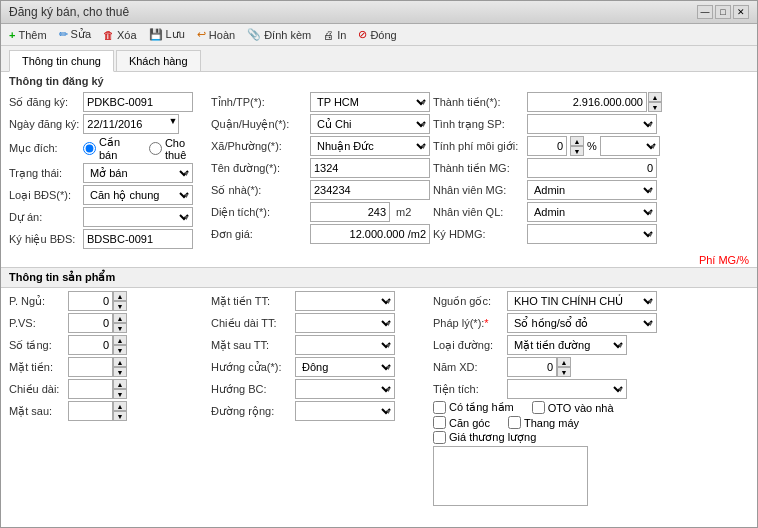 Image resolution: width=758 pixels, height=528 pixels. What do you see at coordinates (577, 141) in the screenshot?
I see `tinh-phi-up: ▲` at bounding box center [577, 141].